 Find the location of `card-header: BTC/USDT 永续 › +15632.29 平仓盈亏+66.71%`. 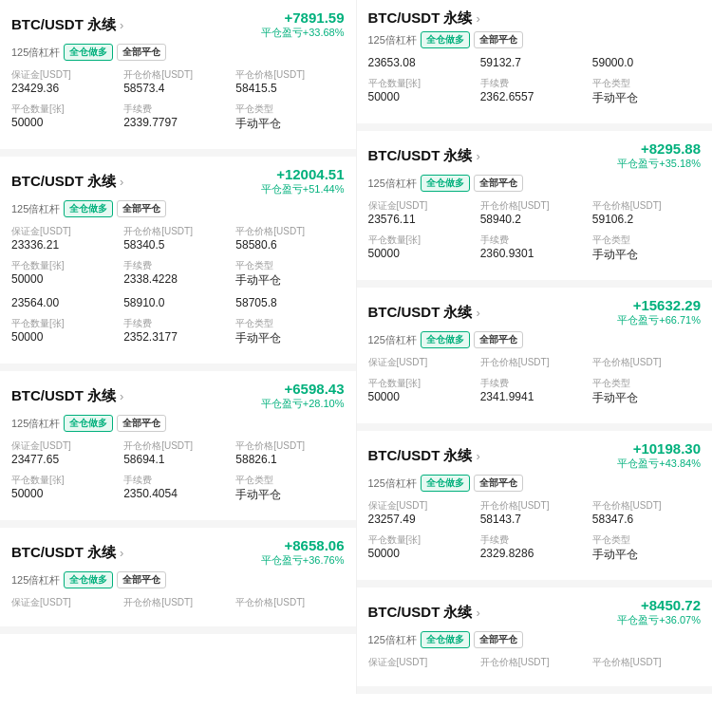

card-header: BTC/USDT 永续 › +15632.29 平仓盈亏+66.71% is located at coordinates (535, 312).